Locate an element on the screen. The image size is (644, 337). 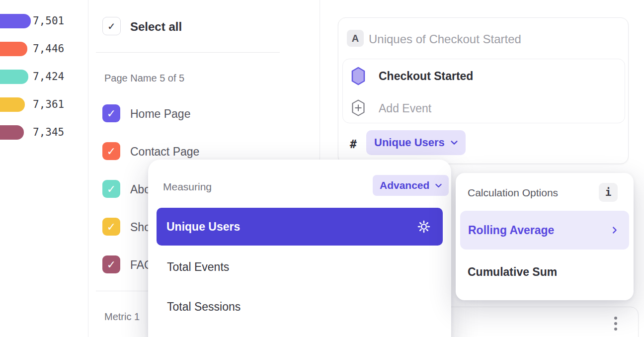
gear-icon is located at coordinates (424, 227).